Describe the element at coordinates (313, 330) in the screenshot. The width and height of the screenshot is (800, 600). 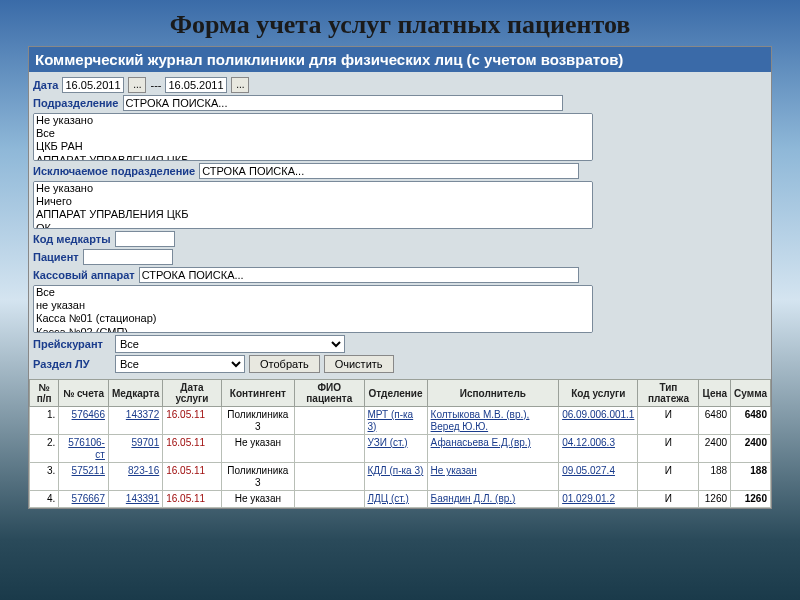
I see `list-item: Касса №02 (СМП)` at that location.